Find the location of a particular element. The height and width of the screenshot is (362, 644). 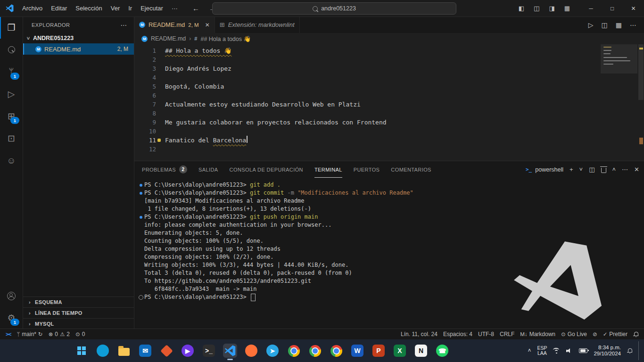

breadcrumb-symbol: ## Hola a todos 👋 is located at coordinates (225, 39).